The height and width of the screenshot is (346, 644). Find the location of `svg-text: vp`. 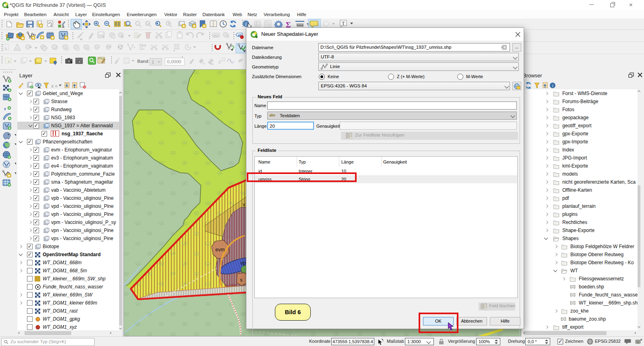

svg-text: vp is located at coordinates (243, 263).